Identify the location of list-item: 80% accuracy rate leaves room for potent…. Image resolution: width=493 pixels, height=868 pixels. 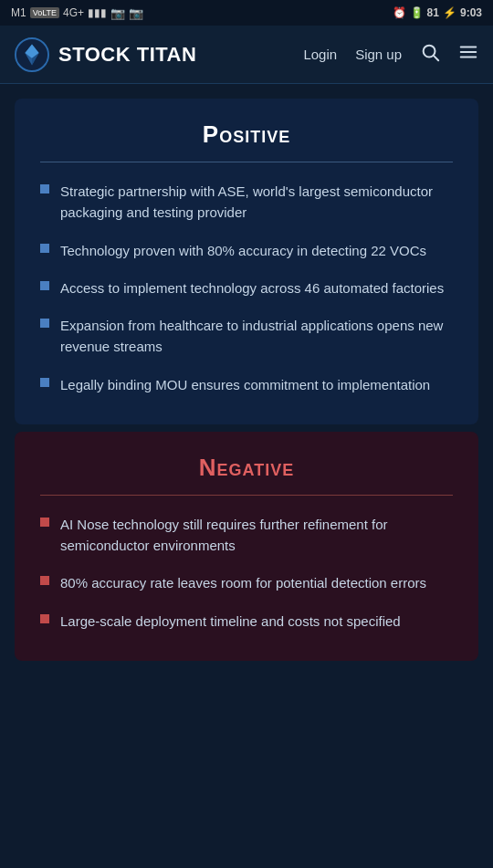
(246, 582).